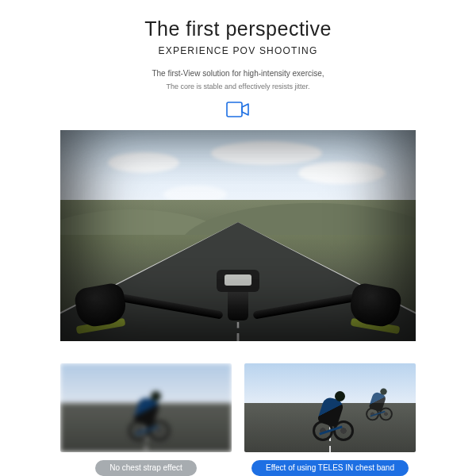 This screenshot has width=476, height=476. Describe the element at coordinates (238, 51) in the screenshot. I see `subheadline: EXPERIENCE POV SHOOTING` at that location.